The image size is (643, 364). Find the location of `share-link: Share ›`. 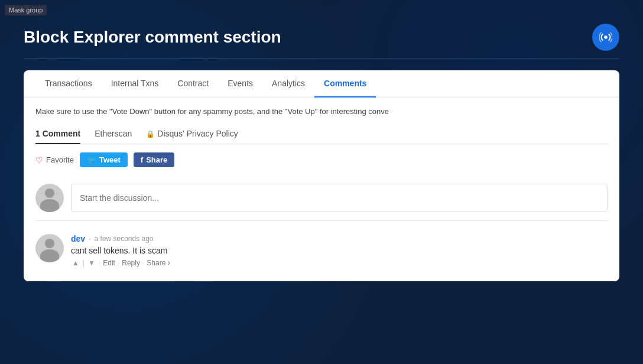

share-link: Share › is located at coordinates (158, 263).